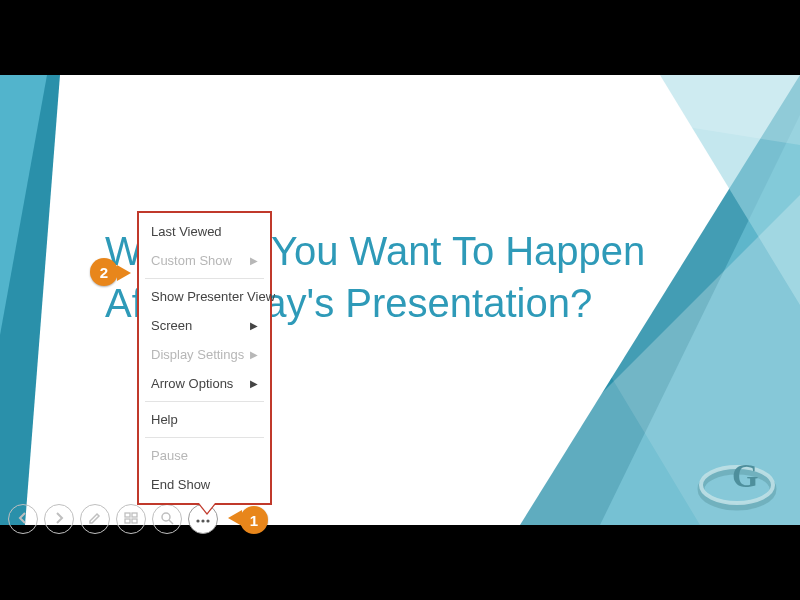 The width and height of the screenshot is (800, 600). What do you see at coordinates (164, 420) in the screenshot?
I see `menu-item-label: Help` at bounding box center [164, 420].